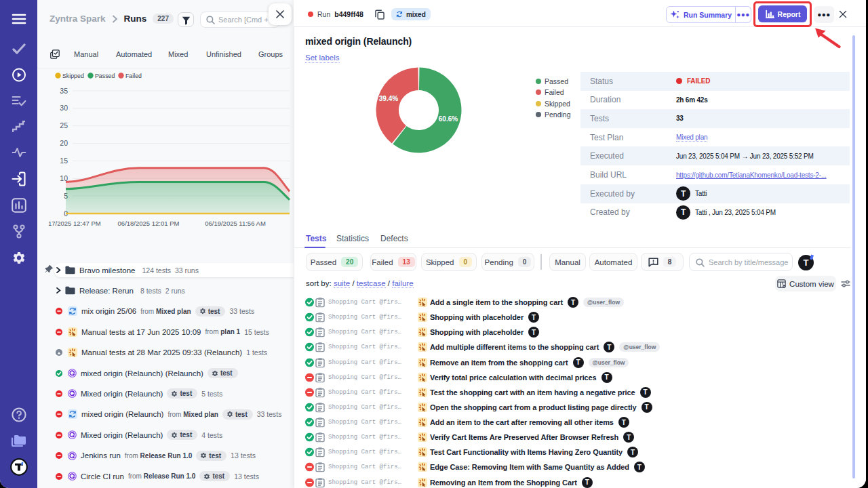 Image resolution: width=868 pixels, height=488 pixels. Describe the element at coordinates (448, 119) in the screenshot. I see `svg-text: 60.6%` at that location.